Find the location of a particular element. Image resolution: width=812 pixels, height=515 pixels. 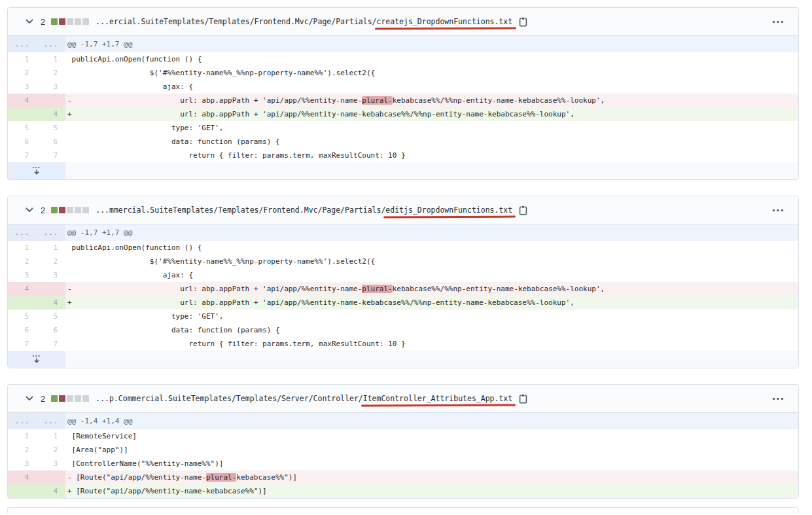

diff-line-add: 4+ url: abp.appPath + 'api/app/%%entity-… is located at coordinates (403, 302).